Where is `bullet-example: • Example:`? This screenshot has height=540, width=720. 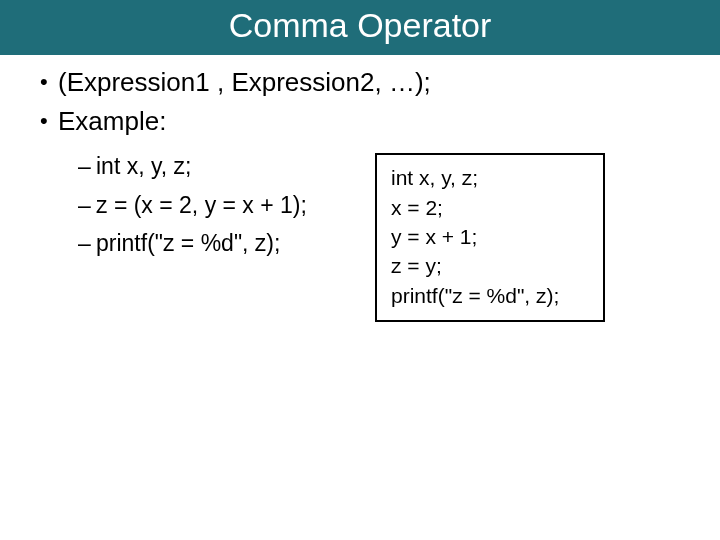
bullet-example: • Example: is located at coordinates (360, 122).